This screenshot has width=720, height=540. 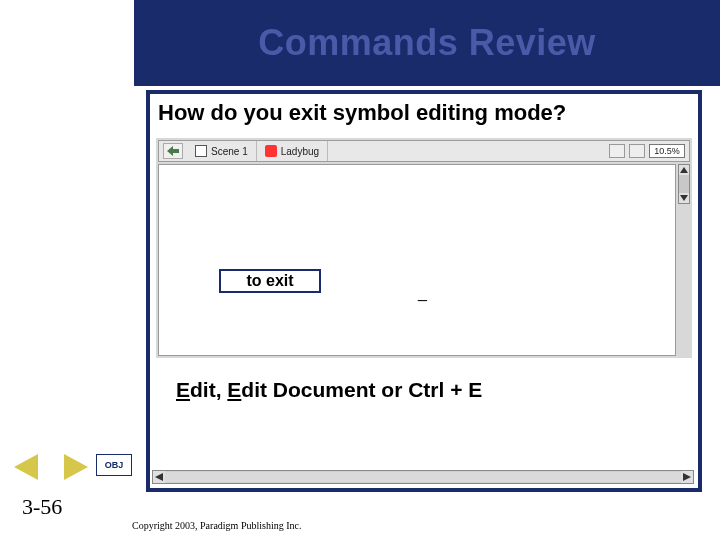 What do you see at coordinates (216, 526) in the screenshot?
I see `copyright-text: Copyright 2003, Paradigm Publishing Inc.` at bounding box center [216, 526].